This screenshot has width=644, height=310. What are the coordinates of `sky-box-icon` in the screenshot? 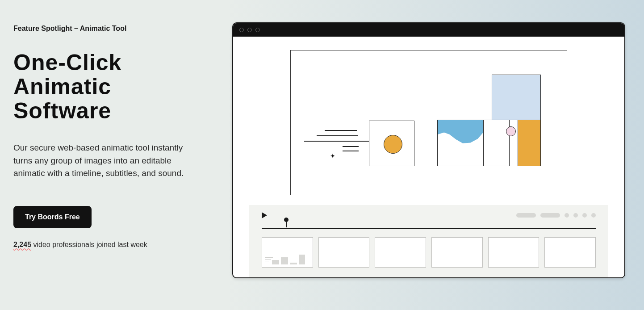 It's located at (516, 97).